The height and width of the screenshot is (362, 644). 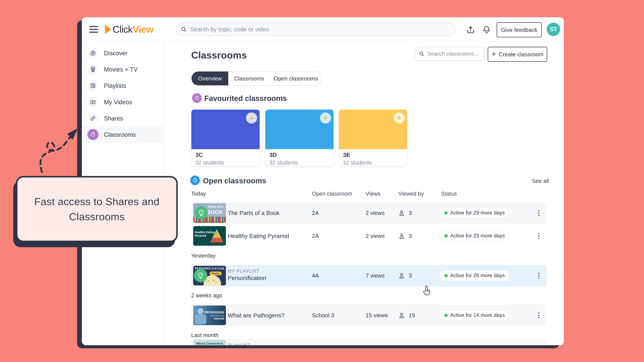 What do you see at coordinates (256, 315) in the screenshot?
I see `row-title: What are Pathogens?` at bounding box center [256, 315].